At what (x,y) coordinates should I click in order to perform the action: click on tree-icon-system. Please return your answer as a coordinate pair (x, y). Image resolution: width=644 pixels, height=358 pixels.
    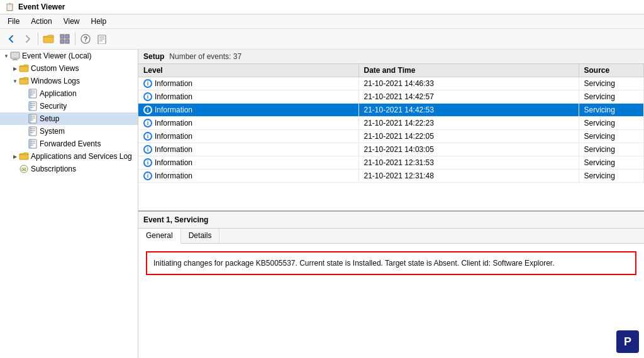
    Looking at the image, I should click on (33, 131).